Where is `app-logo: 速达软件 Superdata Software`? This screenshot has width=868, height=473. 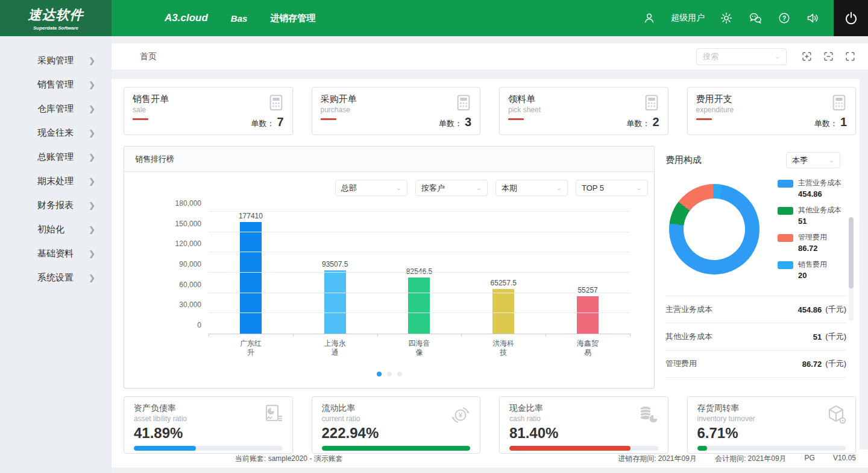
app-logo: 速达软件 Superdata Software is located at coordinates (55, 18).